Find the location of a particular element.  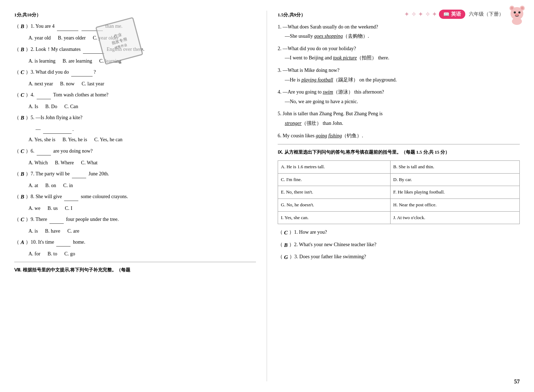

question-7: （ B ）7. The party will be June 20th. is located at coordinates (135, 174).